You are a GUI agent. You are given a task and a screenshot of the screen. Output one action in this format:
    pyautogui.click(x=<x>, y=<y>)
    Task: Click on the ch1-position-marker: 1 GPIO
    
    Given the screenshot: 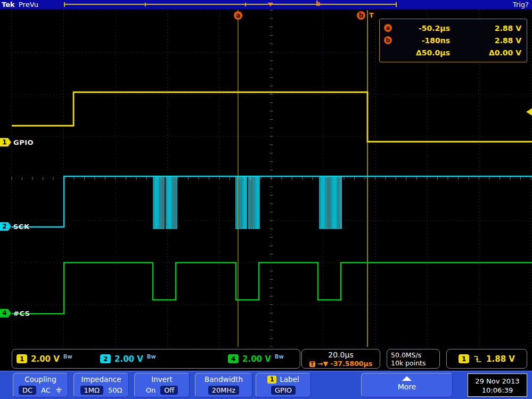 What is the action you would take?
    pyautogui.click(x=17, y=142)
    